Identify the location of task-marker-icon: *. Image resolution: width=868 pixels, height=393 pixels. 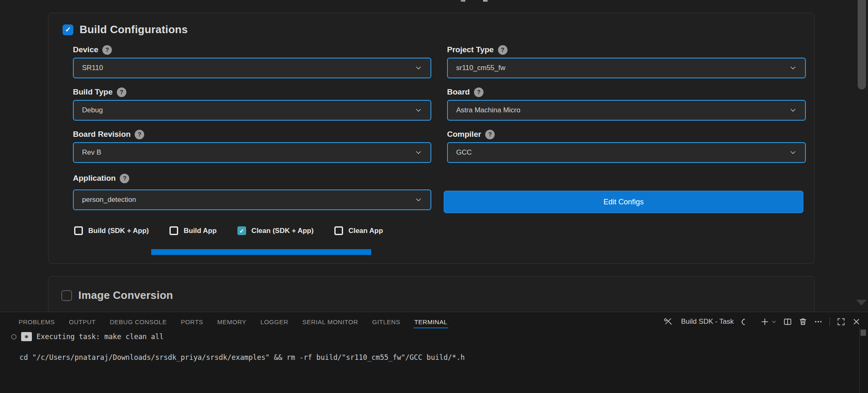
(27, 337).